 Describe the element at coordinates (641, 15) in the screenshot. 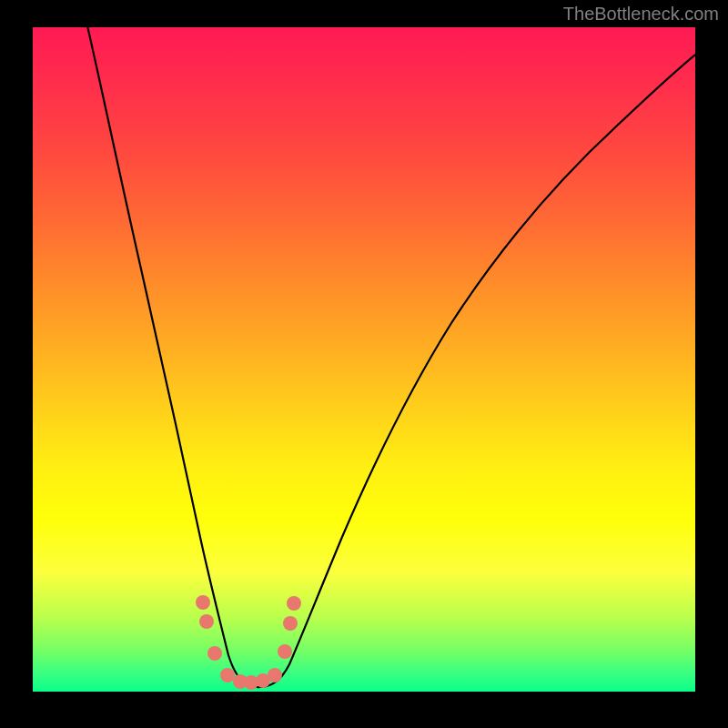

I see `watermark-text: TheBottleneck.com` at that location.